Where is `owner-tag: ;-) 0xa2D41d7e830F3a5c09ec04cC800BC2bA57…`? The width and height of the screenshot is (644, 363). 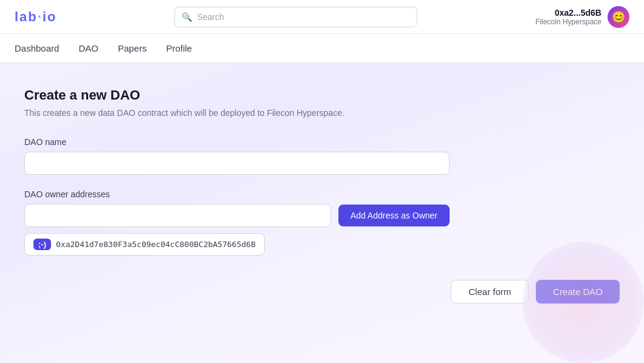
owner-tag: ;-) 0xa2D41d7e830F3a5c09ec04cC800BC2bA57… is located at coordinates (145, 244).